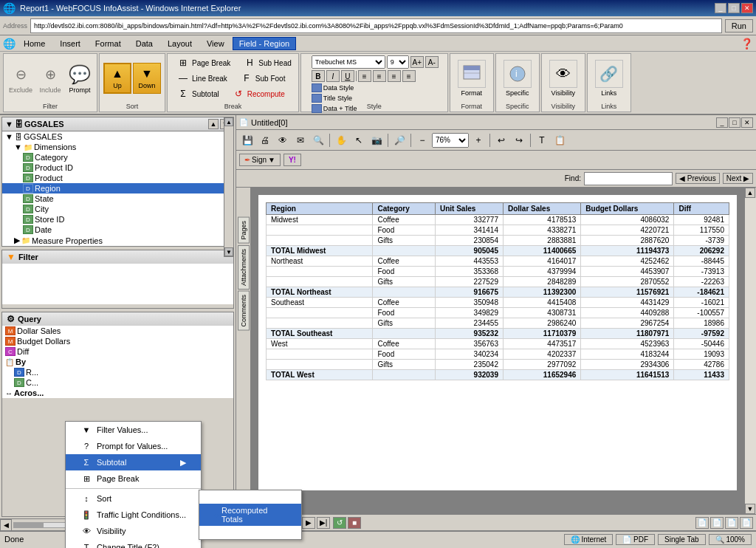 This screenshot has width=756, height=548. Describe the element at coordinates (747, 44) in the screenshot. I see `help-icon: ❓` at that location.